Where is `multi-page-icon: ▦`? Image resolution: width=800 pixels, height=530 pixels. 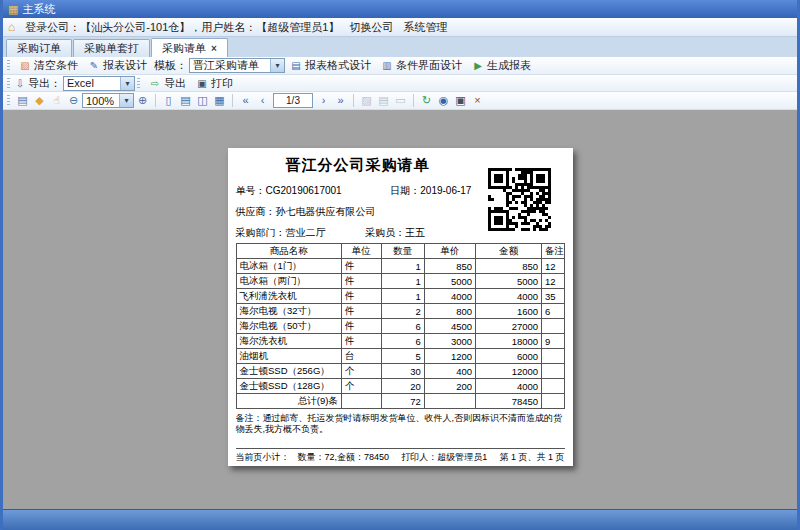 multi-page-icon: ▦ is located at coordinates (220, 100).